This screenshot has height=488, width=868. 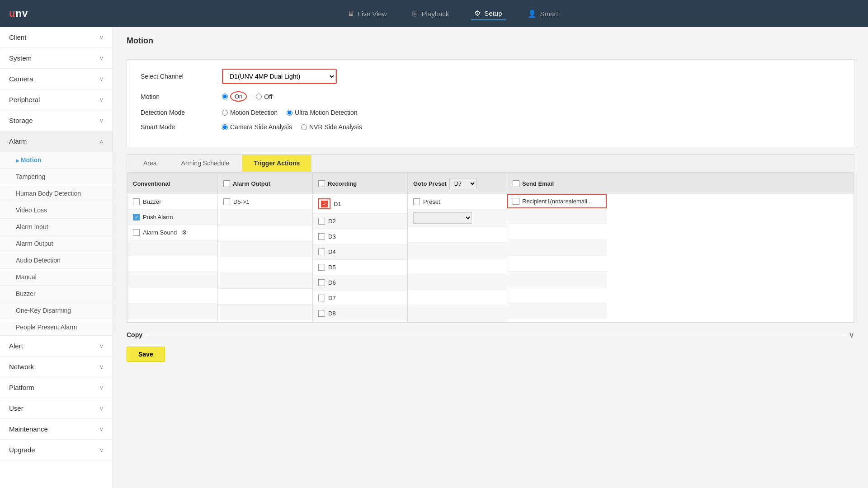 What do you see at coordinates (277, 163) in the screenshot?
I see `tab-trigger-actions: Trigger Actions` at bounding box center [277, 163].